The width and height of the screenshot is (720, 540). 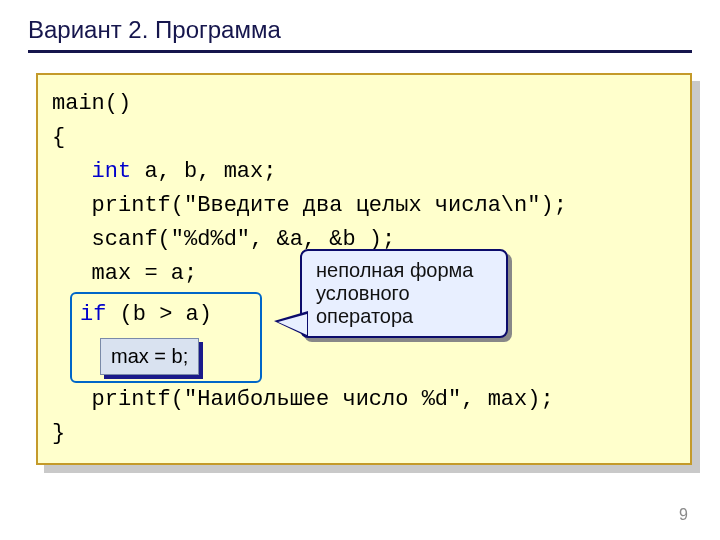 What do you see at coordinates (360, 34) in the screenshot?
I see `slide-title: Вариант 2. Программа` at bounding box center [360, 34].